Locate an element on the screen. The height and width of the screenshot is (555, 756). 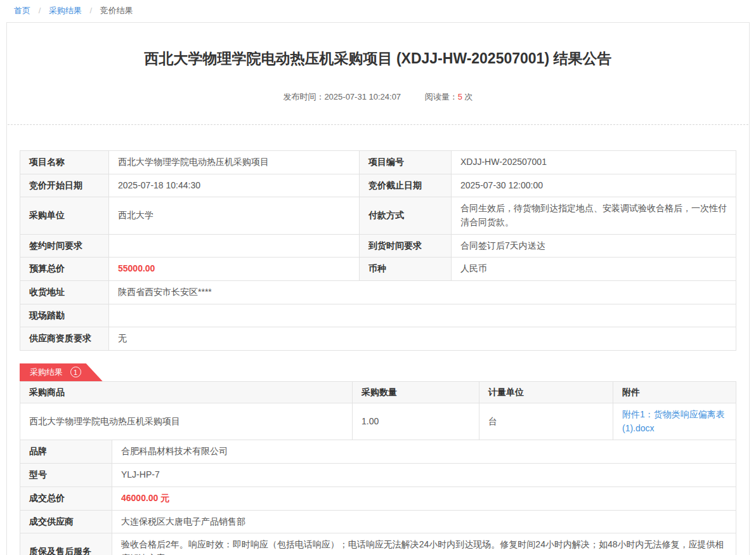
field-label-project-no: 项目编号 is located at coordinates (406, 162).